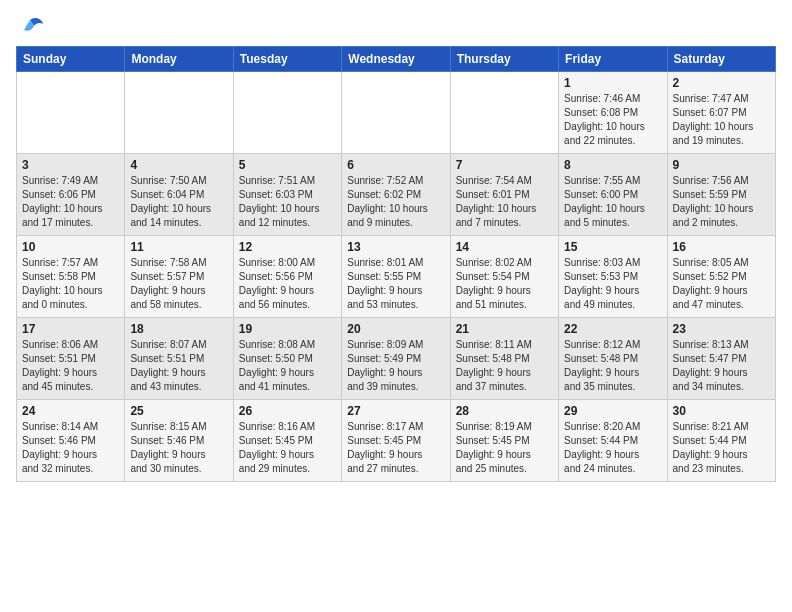  I want to click on day-number: 22, so click(612, 329).